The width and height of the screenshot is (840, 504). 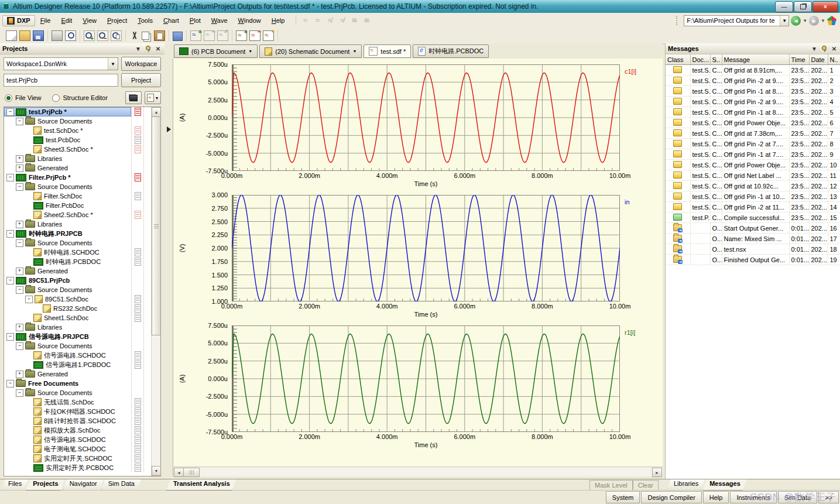 What do you see at coordinates (805, 21) in the screenshot?
I see `back-dropdown-icon: ▼` at bounding box center [805, 21].